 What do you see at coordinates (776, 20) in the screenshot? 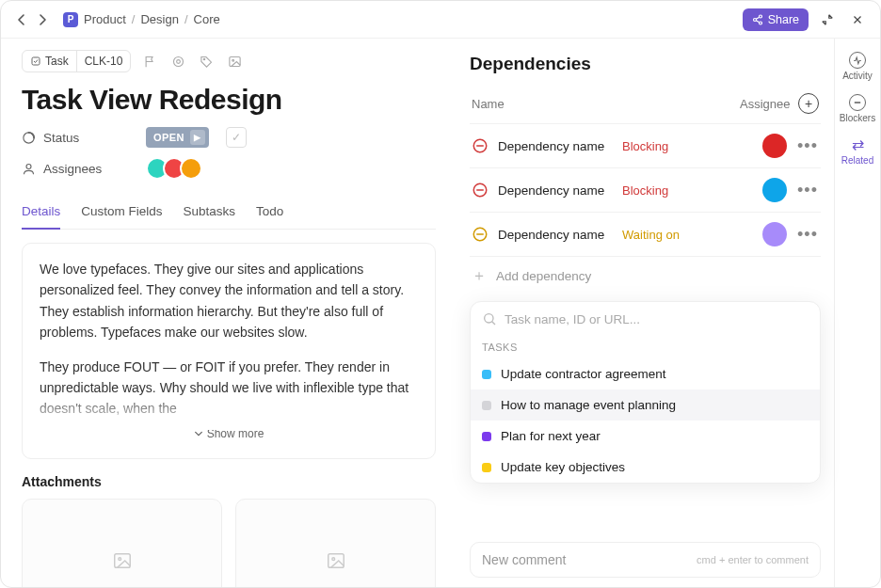
I see `share-button: Share` at bounding box center [776, 20].